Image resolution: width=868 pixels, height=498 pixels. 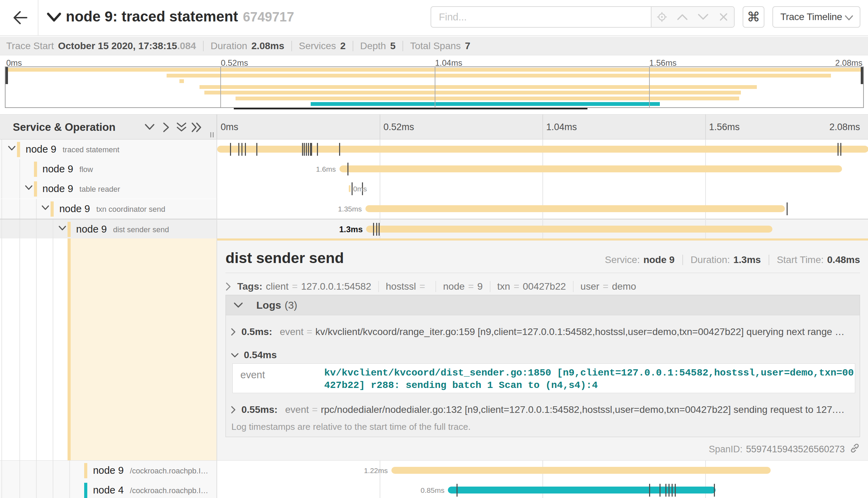 What do you see at coordinates (108, 209) in the screenshot?
I see `row-name-column: node 9txn coordinator send` at bounding box center [108, 209].